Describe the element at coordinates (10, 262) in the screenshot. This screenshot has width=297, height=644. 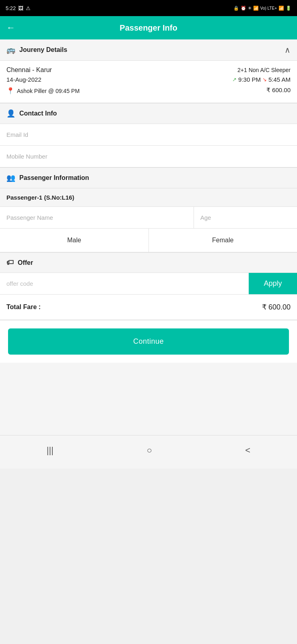
I see `offer-tag-icon: 🏷` at that location.